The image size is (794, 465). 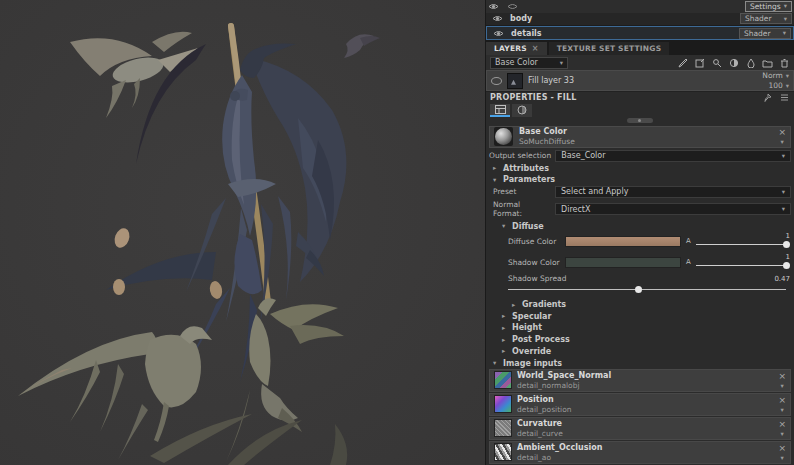 I want to click on image-input-curvature: Curvature detail_curve × ▾, so click(x=640, y=428).